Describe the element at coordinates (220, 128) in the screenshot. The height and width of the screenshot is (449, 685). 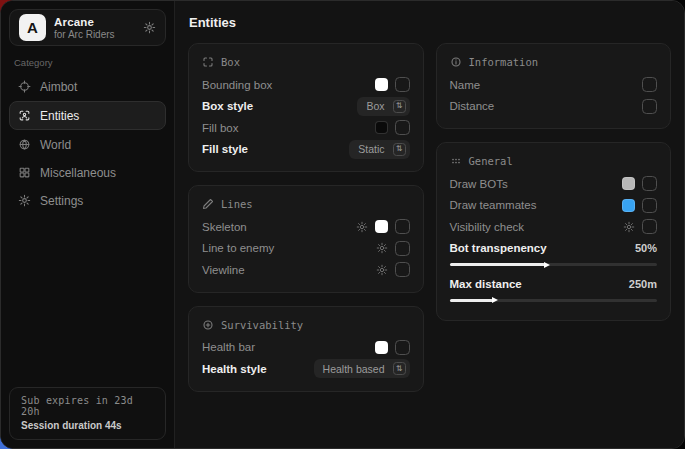
I see `row-label: Fill box` at that location.